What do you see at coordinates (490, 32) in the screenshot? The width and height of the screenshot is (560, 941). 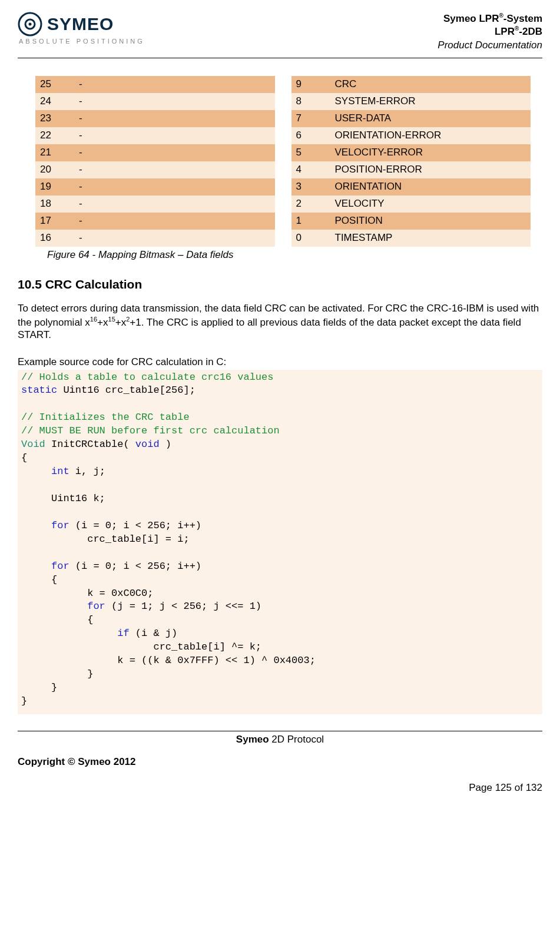 I see `header-right: Symeo LPR®-System LPR®-2DB Product Docum…` at bounding box center [490, 32].